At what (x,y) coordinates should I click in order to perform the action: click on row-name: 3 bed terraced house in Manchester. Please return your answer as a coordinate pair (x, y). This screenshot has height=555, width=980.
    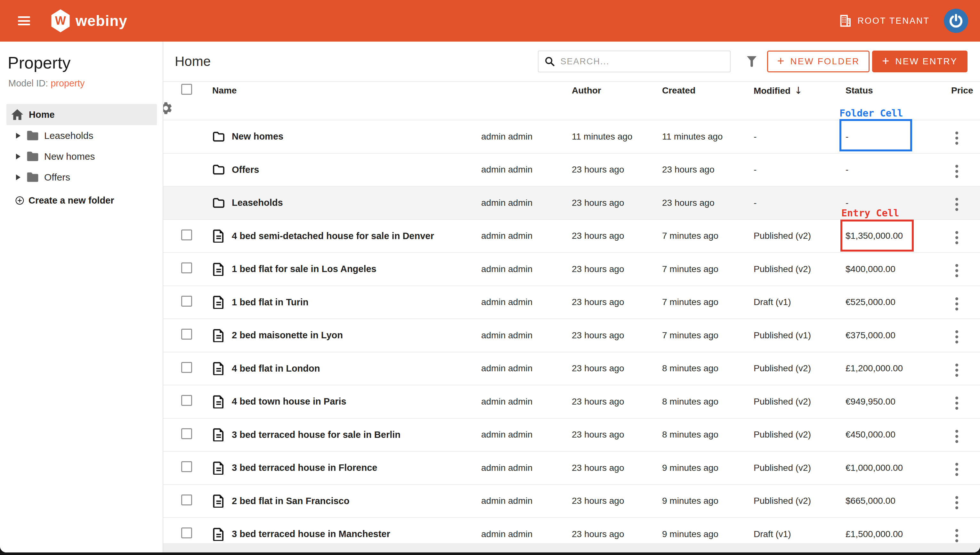
    Looking at the image, I should click on (356, 534).